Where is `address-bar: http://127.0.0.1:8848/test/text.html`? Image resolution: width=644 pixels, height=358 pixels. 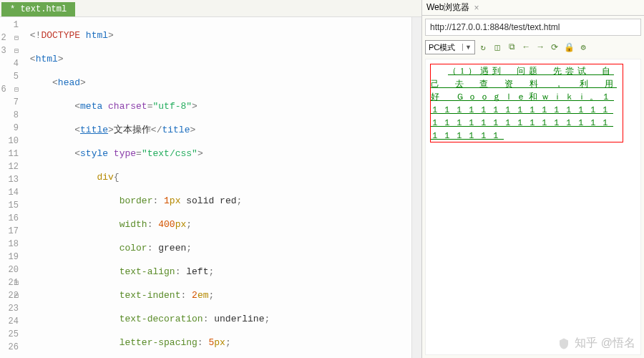 address-bar: http://127.0.0.1:8848/test/text.html is located at coordinates (533, 27).